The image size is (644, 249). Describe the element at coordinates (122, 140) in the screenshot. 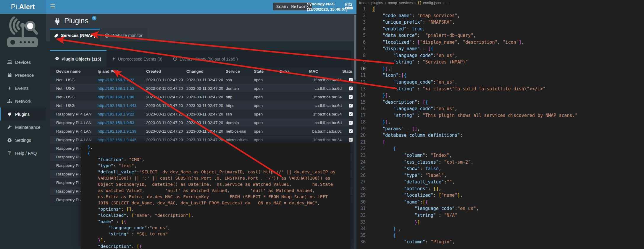

I see `cell-ip-port: http://192.168.1.9:445` at that location.